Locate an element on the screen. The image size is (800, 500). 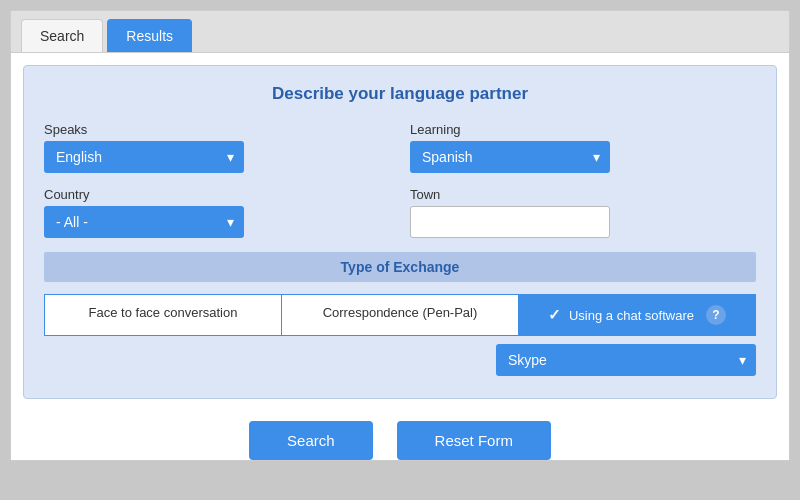
town-input is located at coordinates (510, 222).